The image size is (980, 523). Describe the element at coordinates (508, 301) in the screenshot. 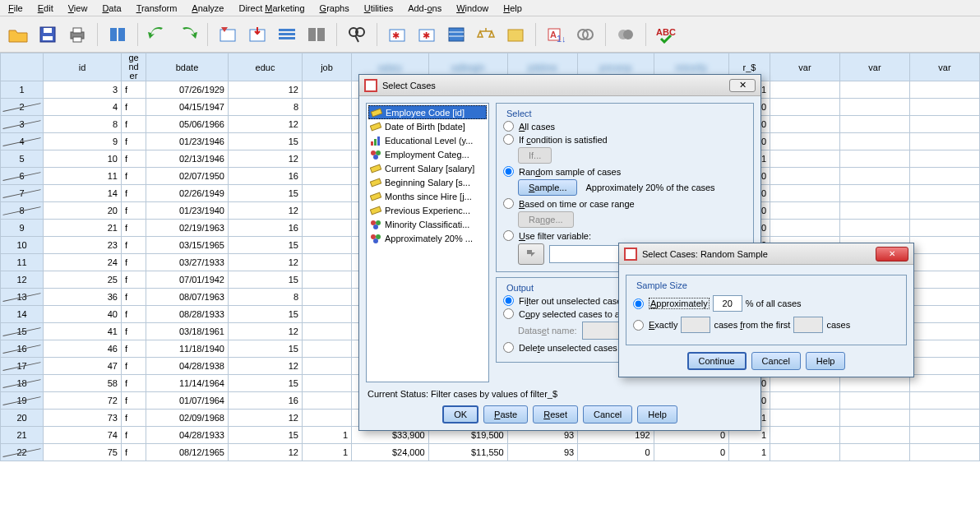

I see `radio-filter-out` at that location.